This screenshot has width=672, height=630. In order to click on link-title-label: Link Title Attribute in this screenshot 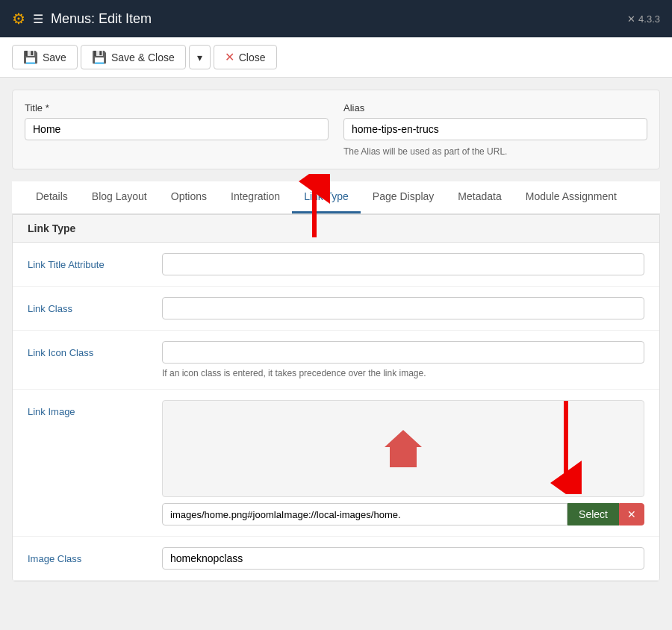, I will do `click(95, 261)`.